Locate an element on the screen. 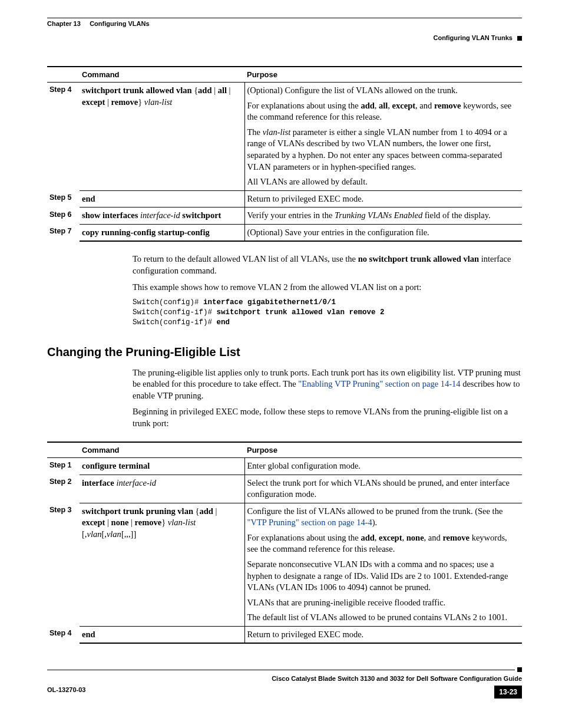  step-label: Step 6 is located at coordinates (64, 216).